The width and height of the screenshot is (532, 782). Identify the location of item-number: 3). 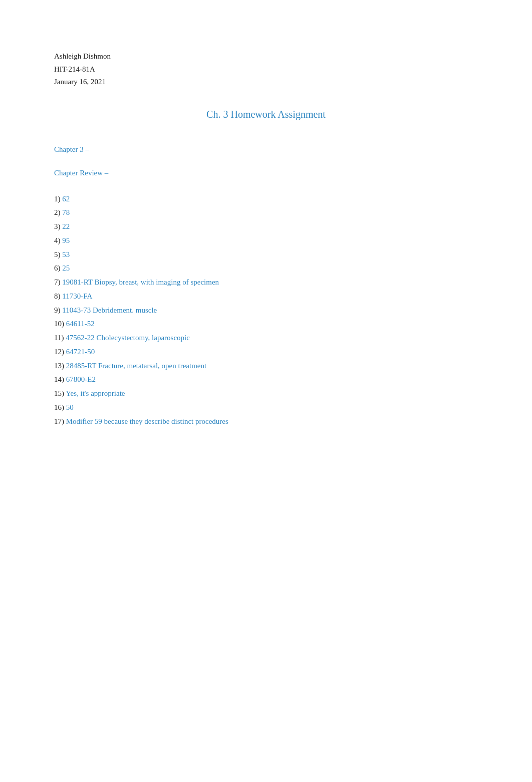
(58, 226).